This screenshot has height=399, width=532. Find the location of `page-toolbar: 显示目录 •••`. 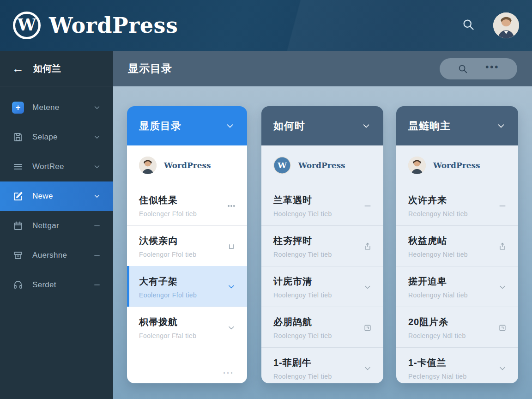

page-toolbar: 显示目录 ••• is located at coordinates (322, 68).